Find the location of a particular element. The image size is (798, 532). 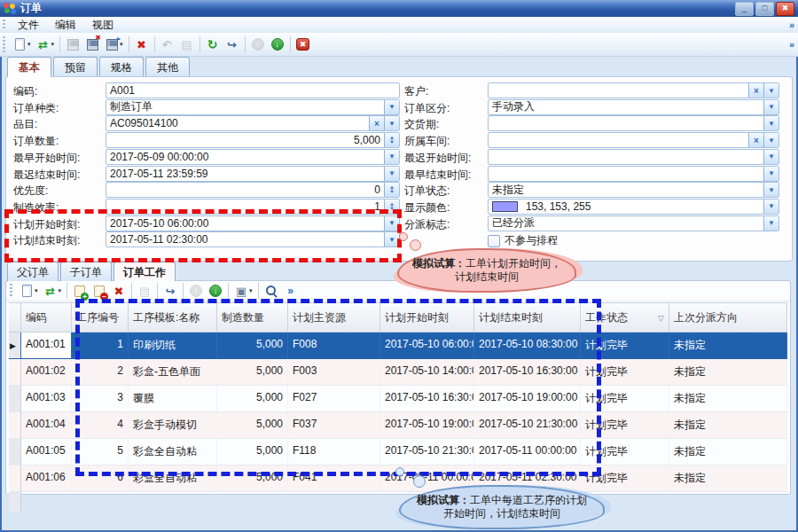

column-header-3: 工序模板:名称 is located at coordinates (173, 317).